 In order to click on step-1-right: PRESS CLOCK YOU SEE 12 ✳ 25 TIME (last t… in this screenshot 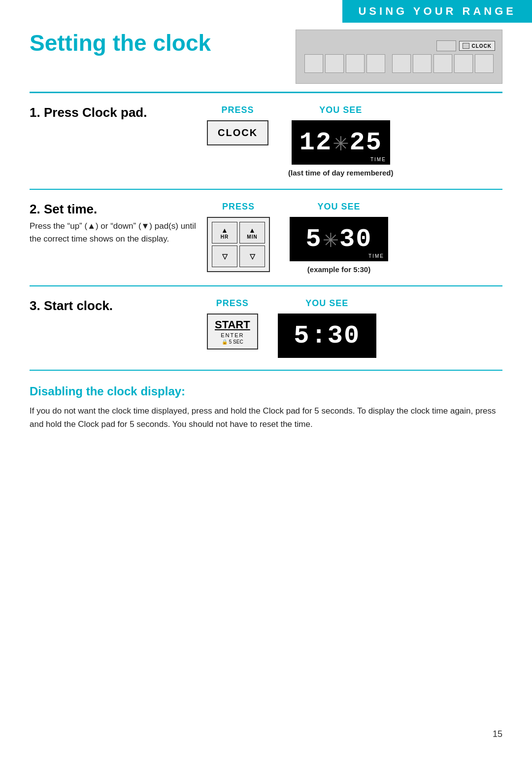, I will do `click(355, 141)`.